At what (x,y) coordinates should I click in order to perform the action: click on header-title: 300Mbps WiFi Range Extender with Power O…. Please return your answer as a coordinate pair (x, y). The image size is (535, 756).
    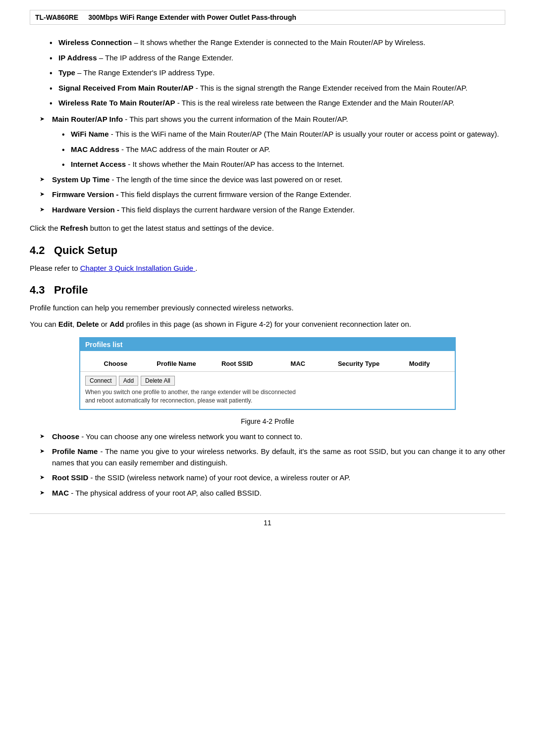
    Looking at the image, I should click on (192, 17).